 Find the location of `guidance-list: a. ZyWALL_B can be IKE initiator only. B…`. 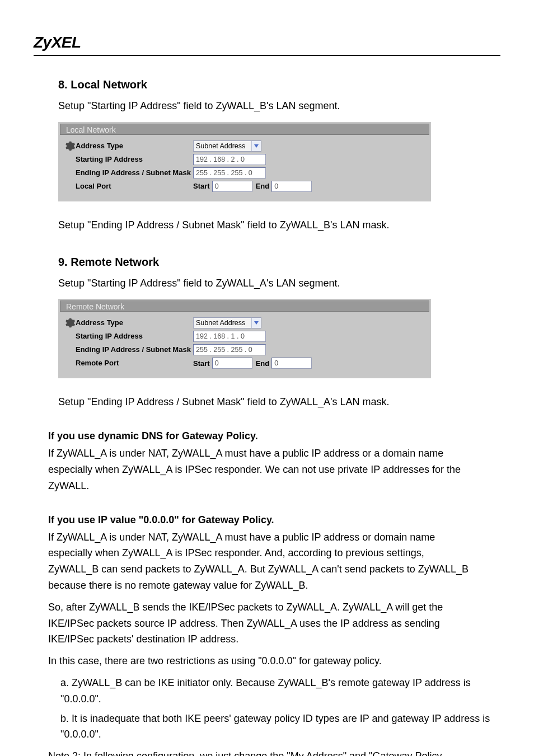

guidance-list: a. ZyWALL_B can be IKE initiator only. B… is located at coordinates (274, 708).